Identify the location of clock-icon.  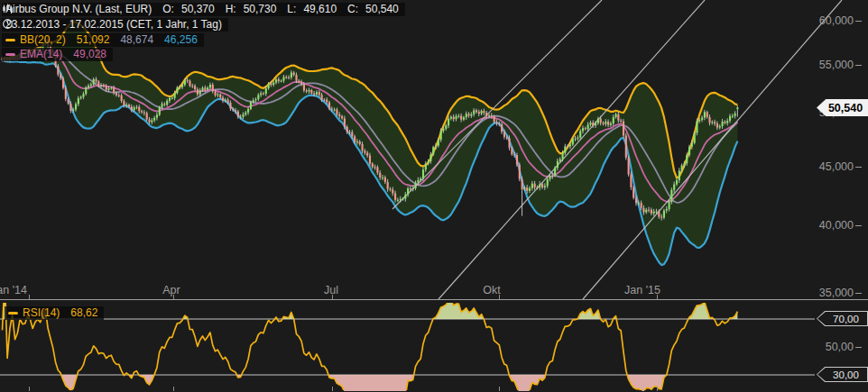
(7, 23).